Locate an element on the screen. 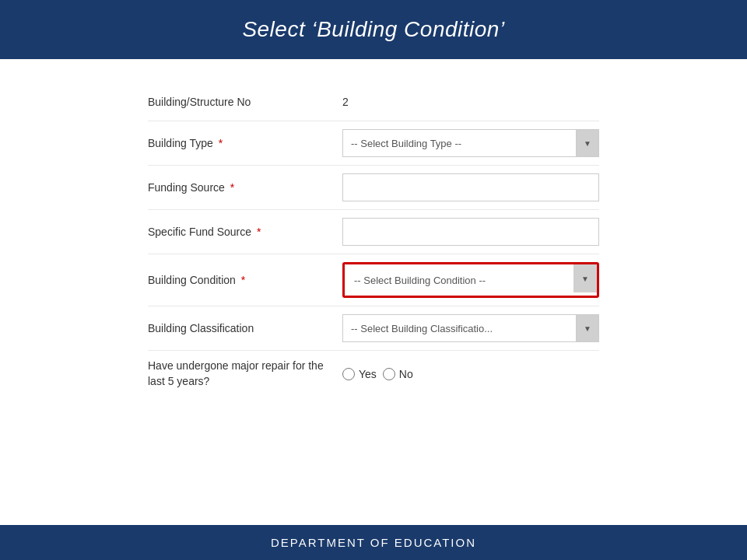 The image size is (747, 560). label-funding-source: Funding Source * is located at coordinates (245, 187).